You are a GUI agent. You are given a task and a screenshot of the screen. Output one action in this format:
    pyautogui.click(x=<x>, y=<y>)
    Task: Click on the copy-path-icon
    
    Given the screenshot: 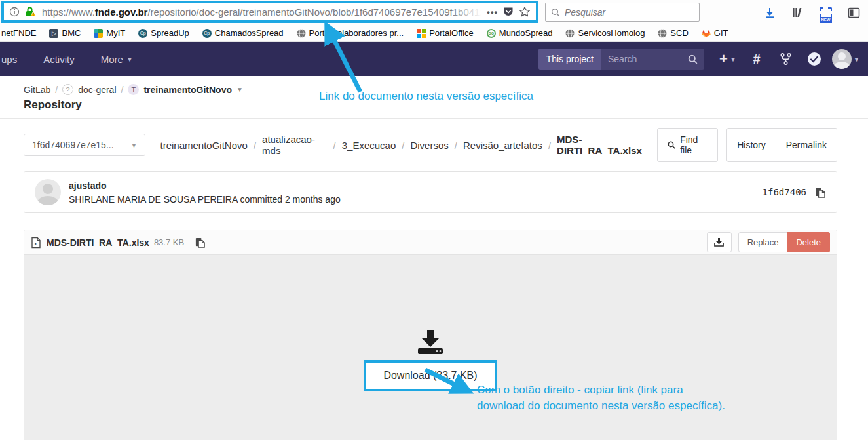 What is the action you would take?
    pyautogui.click(x=200, y=243)
    